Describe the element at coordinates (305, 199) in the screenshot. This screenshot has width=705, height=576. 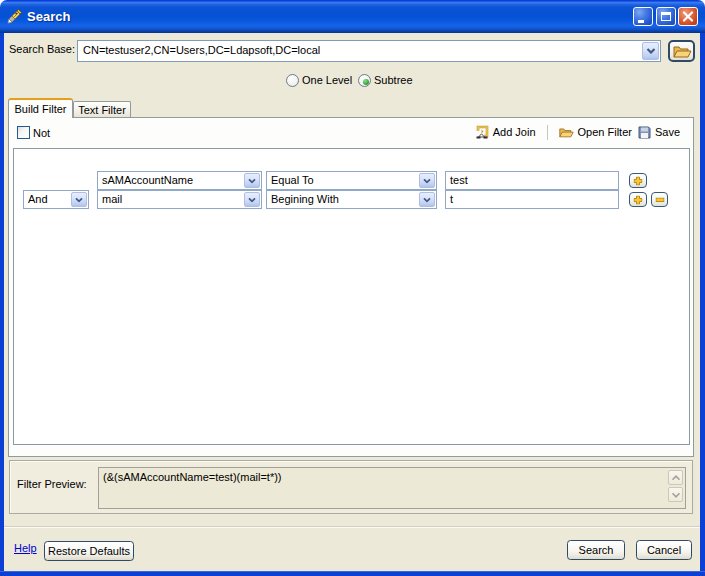
I see `operator-value-row2: Begining With` at that location.